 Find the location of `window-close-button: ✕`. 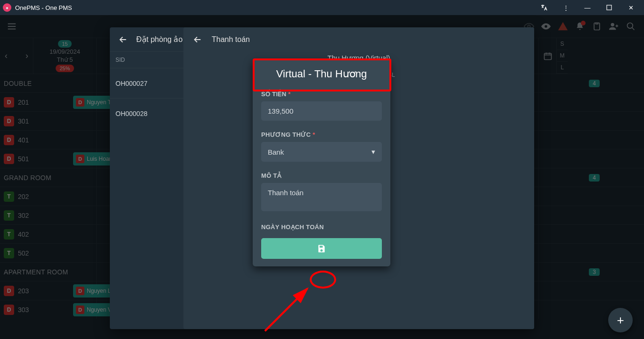

window-close-button: ✕ is located at coordinates (631, 8).